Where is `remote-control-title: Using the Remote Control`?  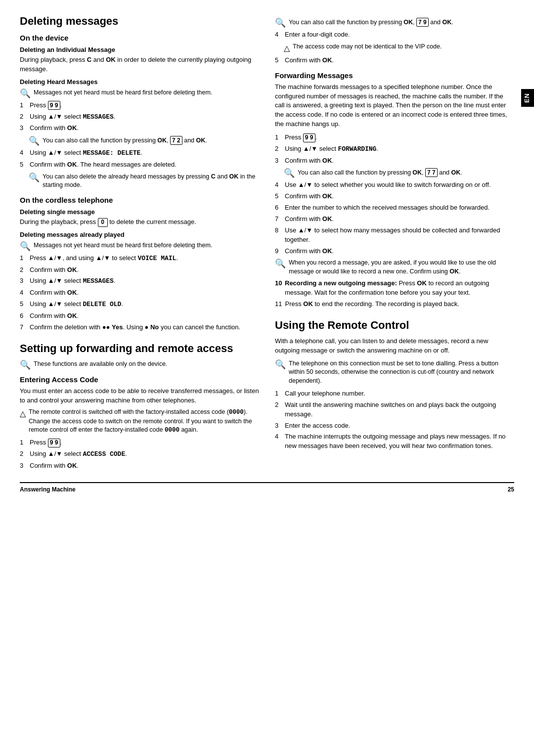 remote-control-title: Using the Remote Control is located at coordinates (395, 325).